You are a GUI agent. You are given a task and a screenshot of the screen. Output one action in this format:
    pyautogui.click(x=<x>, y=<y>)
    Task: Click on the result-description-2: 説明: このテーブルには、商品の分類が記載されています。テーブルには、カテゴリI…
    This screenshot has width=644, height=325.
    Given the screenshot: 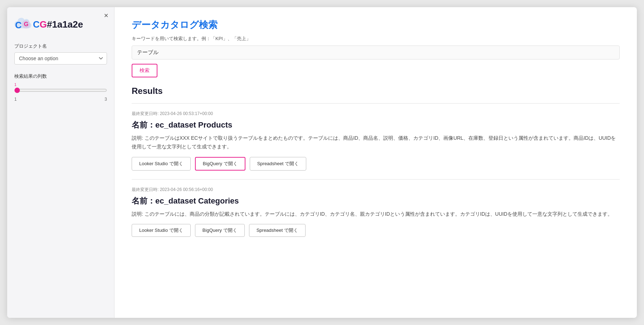 What is the action you would take?
    pyautogui.click(x=376, y=214)
    